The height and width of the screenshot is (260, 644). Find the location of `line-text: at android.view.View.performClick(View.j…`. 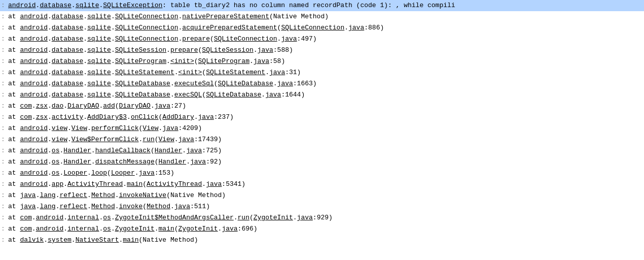

line-text: at android.view.View.performClick(View.j… is located at coordinates (105, 128).